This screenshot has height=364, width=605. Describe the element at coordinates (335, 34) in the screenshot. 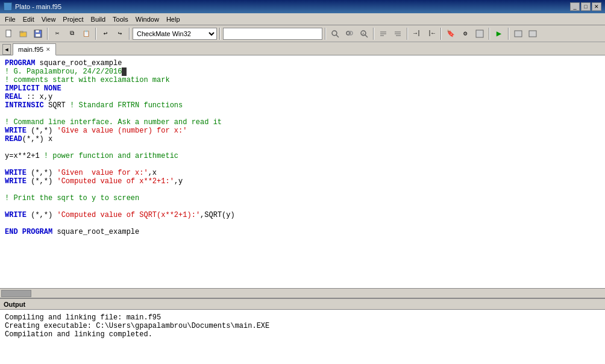

I see `find-button` at that location.